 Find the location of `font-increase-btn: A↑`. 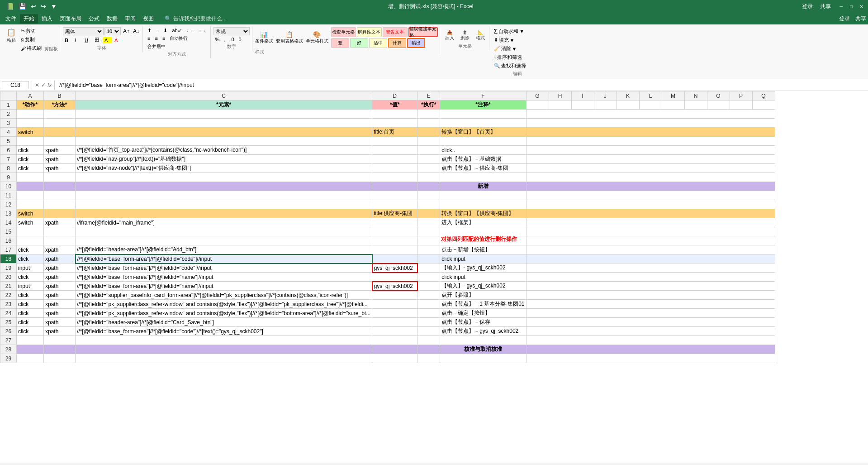

font-increase-btn: A↑ is located at coordinates (126, 31).